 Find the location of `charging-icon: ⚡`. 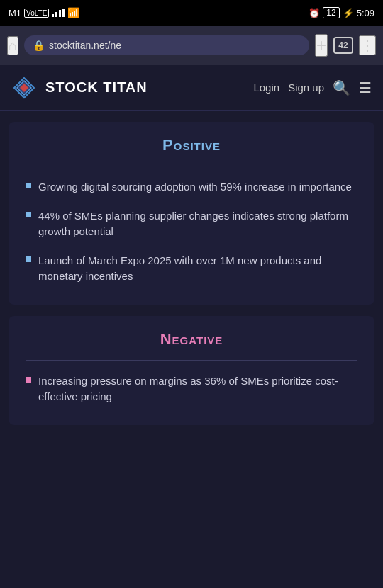

charging-icon: ⚡ is located at coordinates (348, 13).